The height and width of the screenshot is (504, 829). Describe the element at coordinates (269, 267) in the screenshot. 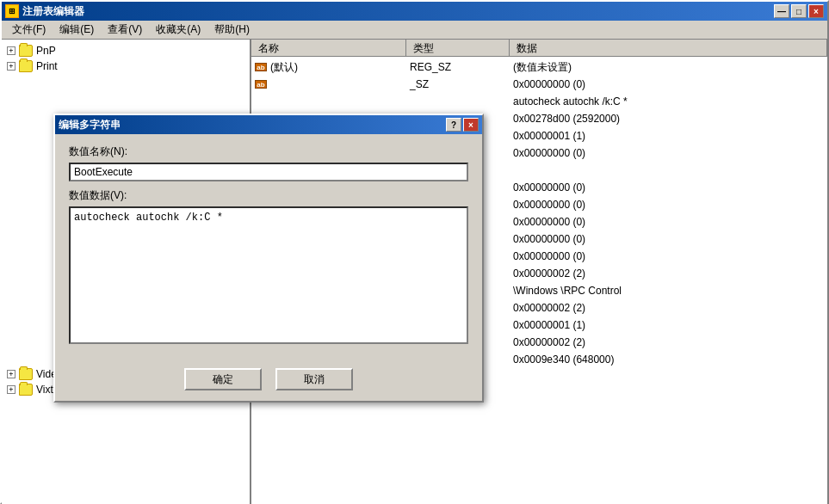

I see `data-group: 数值数据(V): autocheck autochk /k:C *` at that location.